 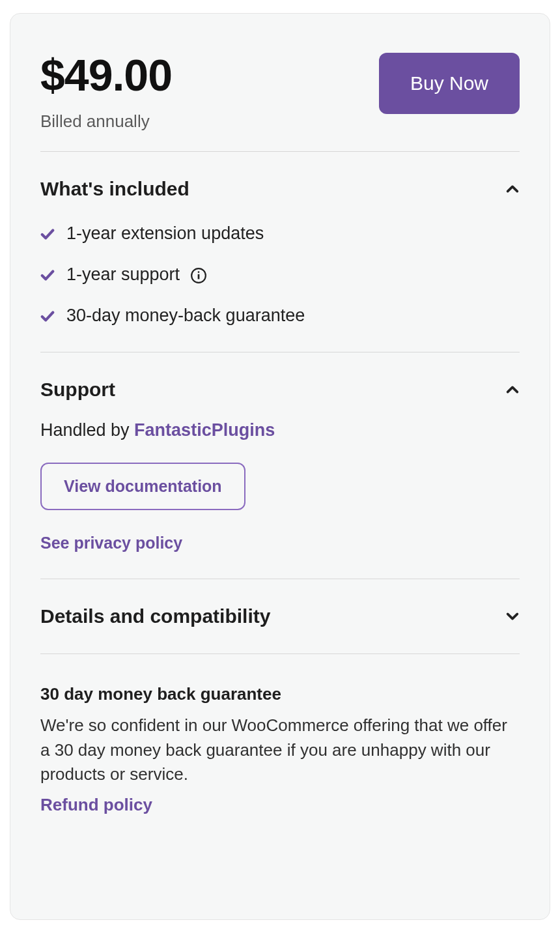 What do you see at coordinates (280, 616) in the screenshot?
I see `details-section: Details and compatibility` at bounding box center [280, 616].